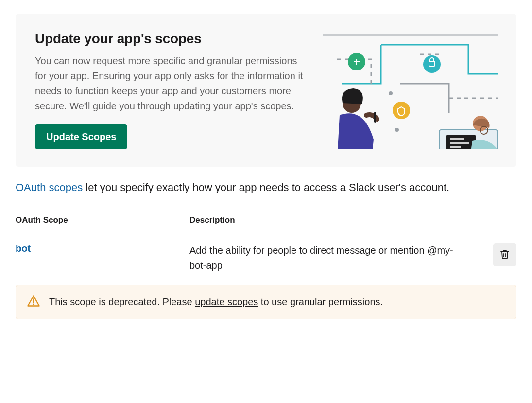 This screenshot has height=403, width=532. Describe the element at coordinates (505, 255) in the screenshot. I see `trash-icon` at that location.